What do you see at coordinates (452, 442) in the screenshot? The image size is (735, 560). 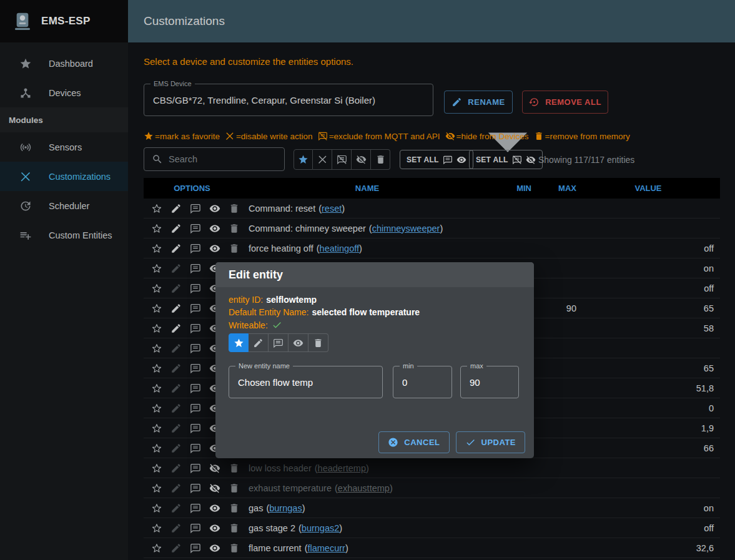 I see `dialog-actions: CANCEL UPDATE` at bounding box center [452, 442].